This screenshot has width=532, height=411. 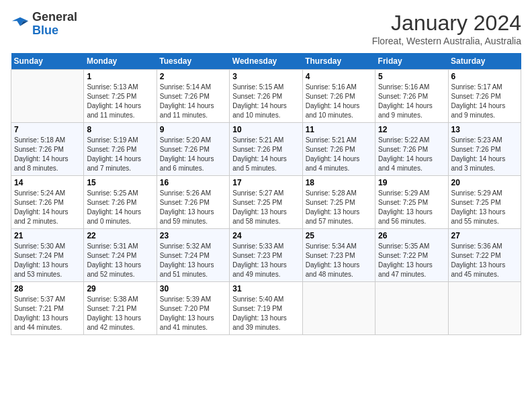 I want to click on day-number: 16, so click(x=193, y=183).